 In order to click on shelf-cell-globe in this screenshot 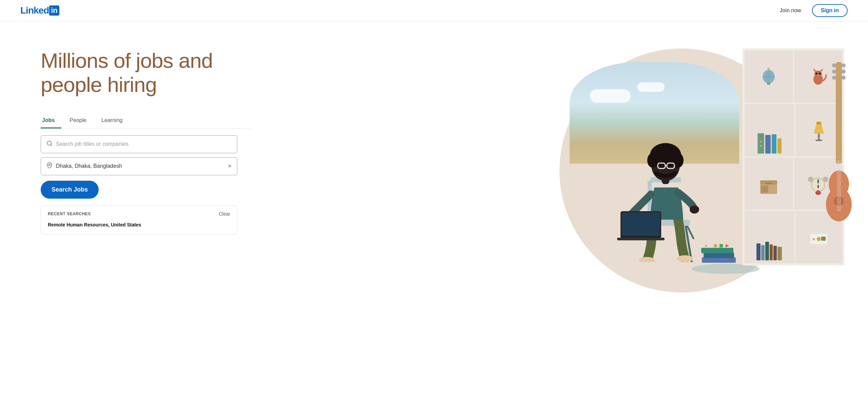, I will do `click(769, 77)`.